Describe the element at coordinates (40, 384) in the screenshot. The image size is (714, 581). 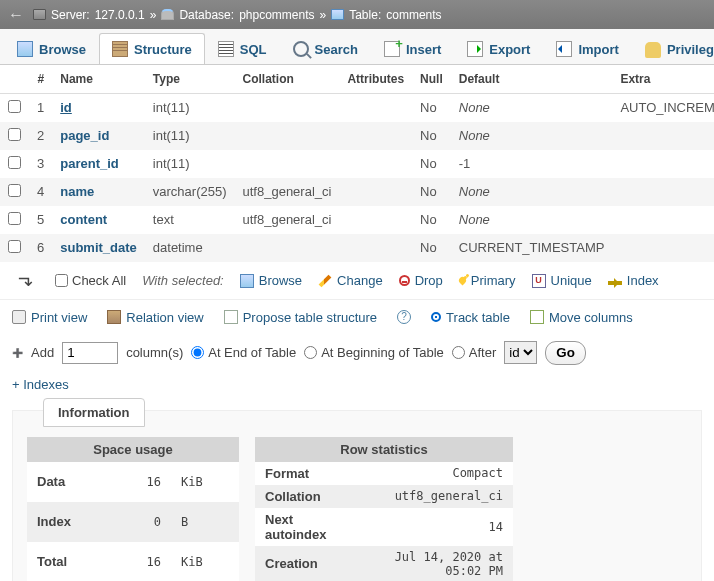
I see `indexes-toggle: + Indexes` at that location.